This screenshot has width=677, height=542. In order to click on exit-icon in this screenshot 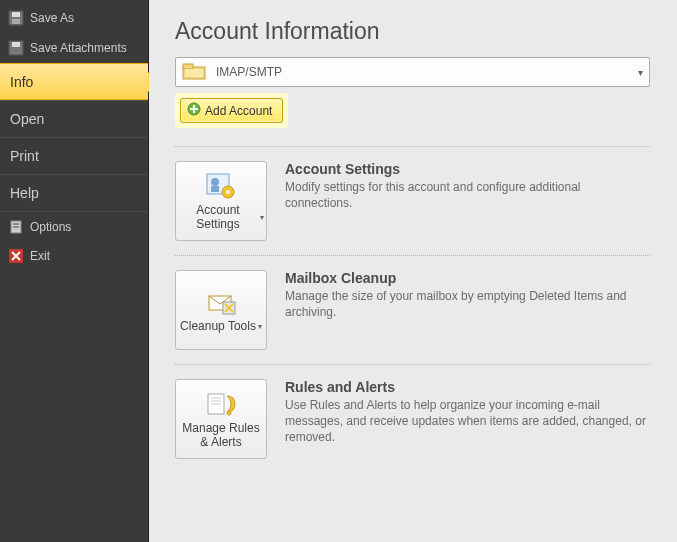, I will do `click(16, 256)`.